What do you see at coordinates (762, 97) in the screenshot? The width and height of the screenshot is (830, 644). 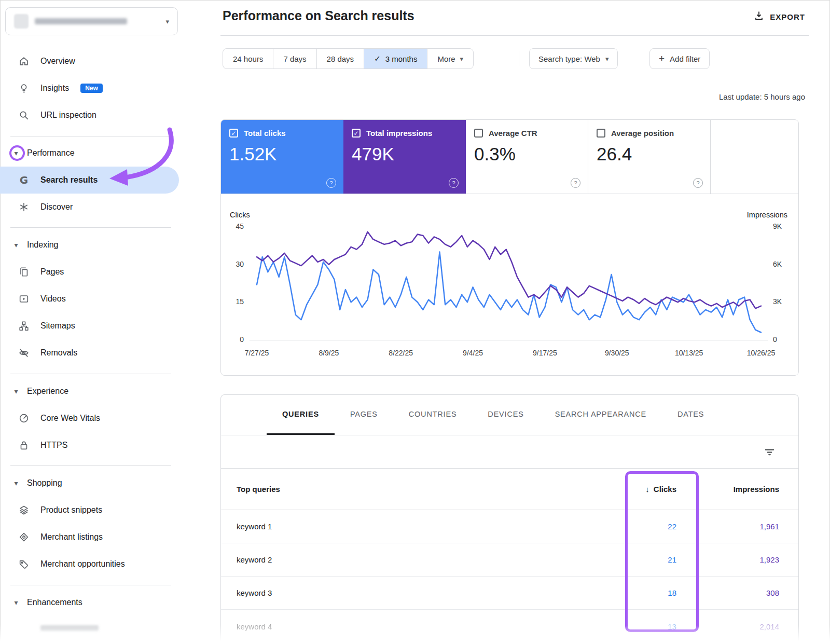 I see `last-update-text: Last update: 5 hours ago` at bounding box center [762, 97].